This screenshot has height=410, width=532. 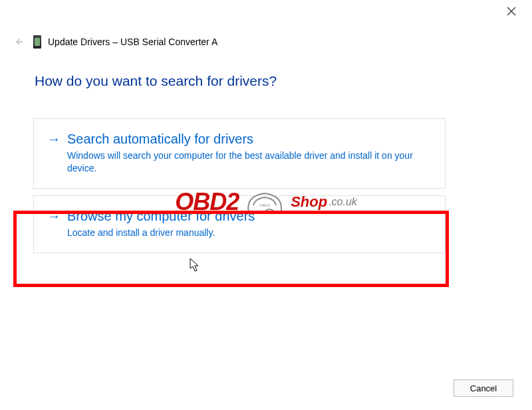 What do you see at coordinates (156, 81) in the screenshot?
I see `page-heading: How do you want to search for drivers?` at bounding box center [156, 81].